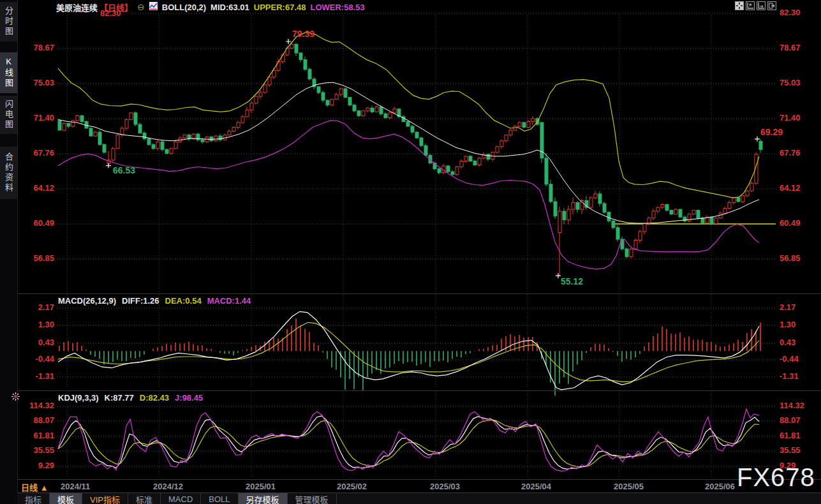 This screenshot has height=504, width=821. Describe the element at coordinates (211, 7) in the screenshot. I see `chart-header: 美原油连续 【日线】 ⊖ BOLL(20,2) MID:63.01 UPPER:…` at that location.